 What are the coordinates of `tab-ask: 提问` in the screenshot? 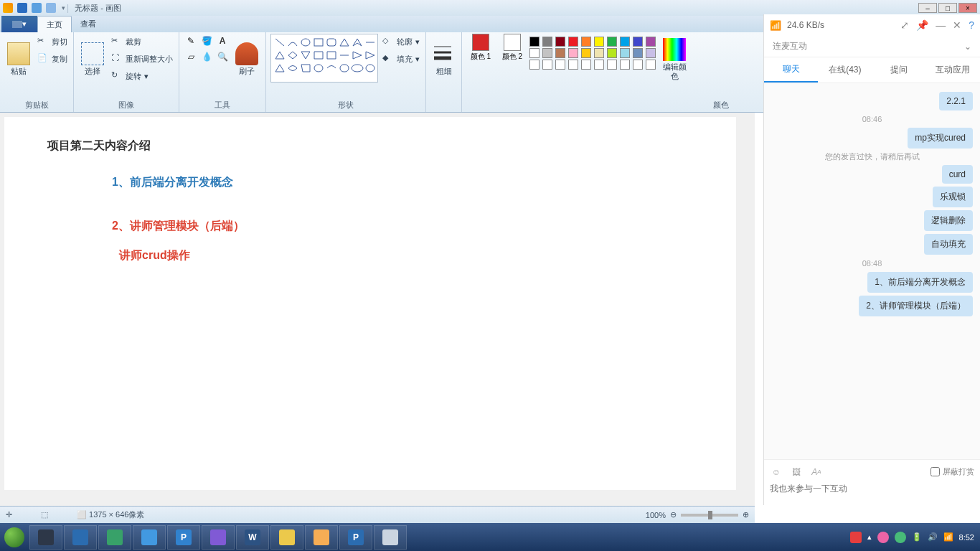 It's located at (900, 70).